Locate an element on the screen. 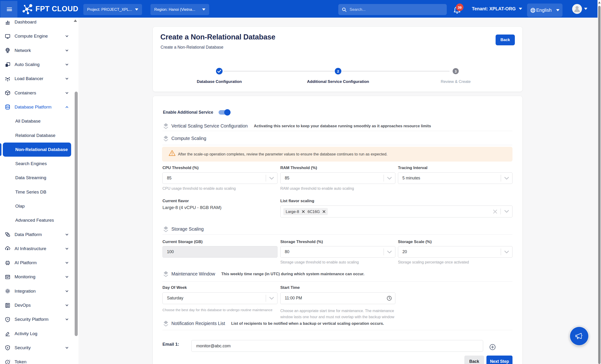 This screenshot has width=601, height=364. user-icon is located at coordinates (577, 9).